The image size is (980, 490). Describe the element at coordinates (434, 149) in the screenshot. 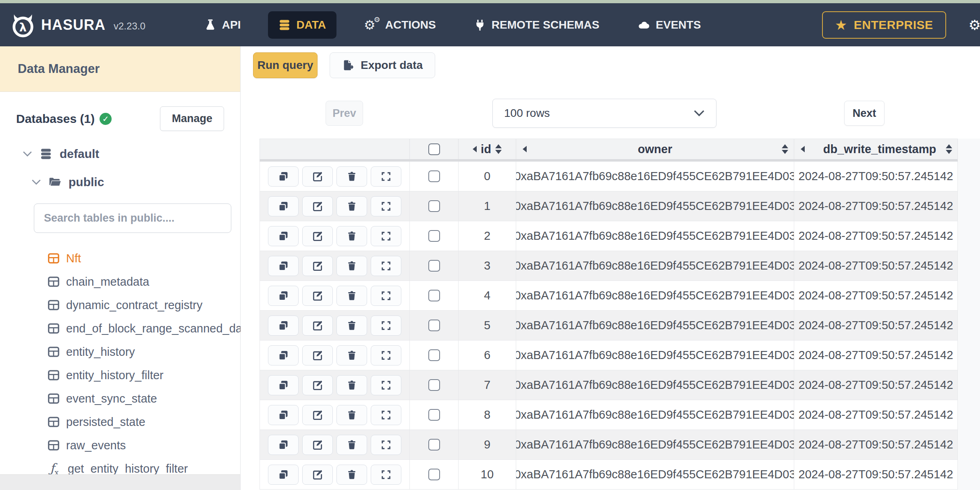

I see `select-all-checkbox` at that location.